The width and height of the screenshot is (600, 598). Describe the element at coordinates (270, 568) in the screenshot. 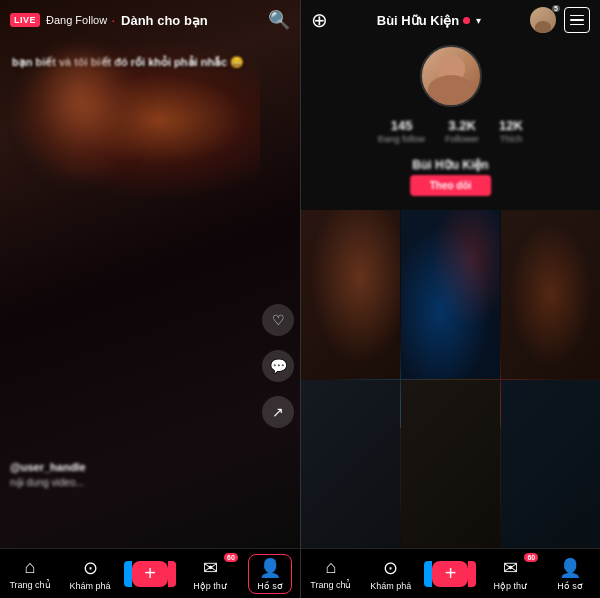

I see `profile-icon: 👤` at that location.